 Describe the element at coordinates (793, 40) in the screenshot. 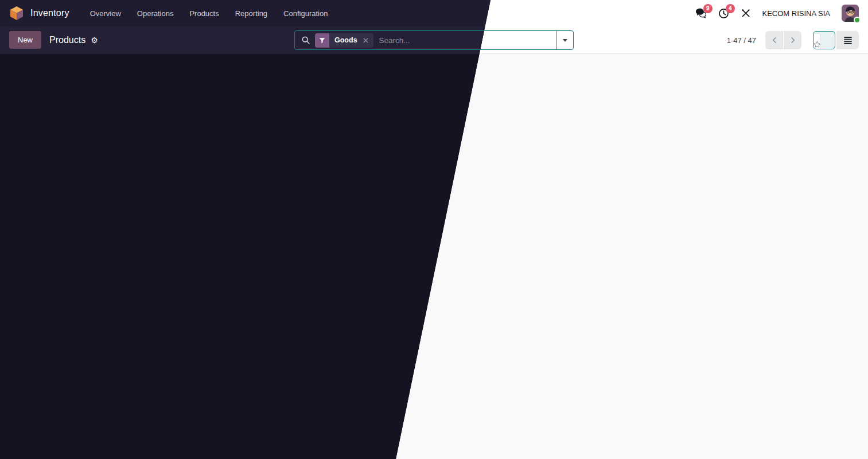

I see `pager-next-button` at that location.